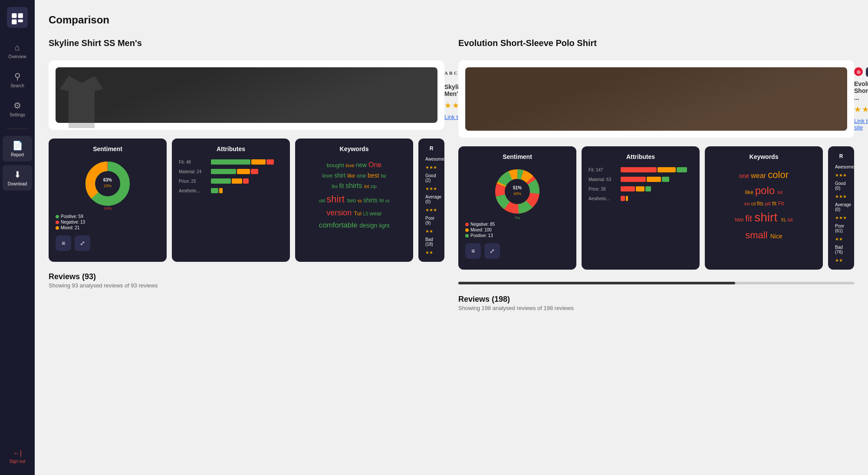 This screenshot has height=475, width=868. What do you see at coordinates (517, 191) in the screenshot?
I see `product2-donut: 51% 43%` at bounding box center [517, 191].